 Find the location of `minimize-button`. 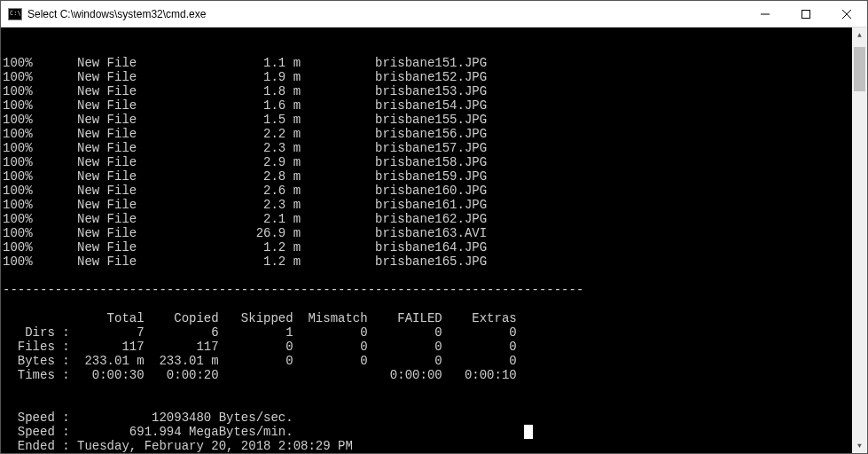

minimize-button is located at coordinates (765, 14).